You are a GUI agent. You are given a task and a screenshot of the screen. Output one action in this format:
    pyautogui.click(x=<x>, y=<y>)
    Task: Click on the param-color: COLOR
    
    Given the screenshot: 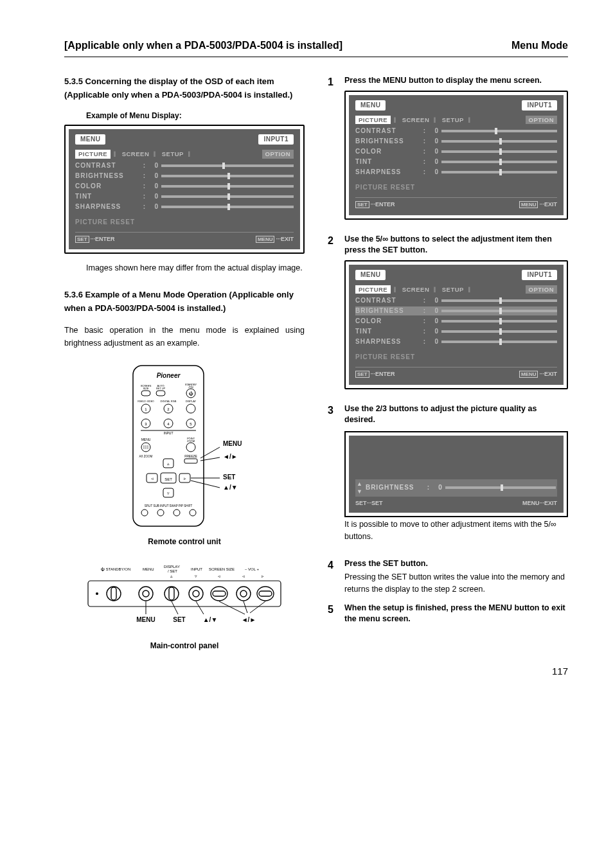 What is the action you would take?
    pyautogui.click(x=107, y=186)
    